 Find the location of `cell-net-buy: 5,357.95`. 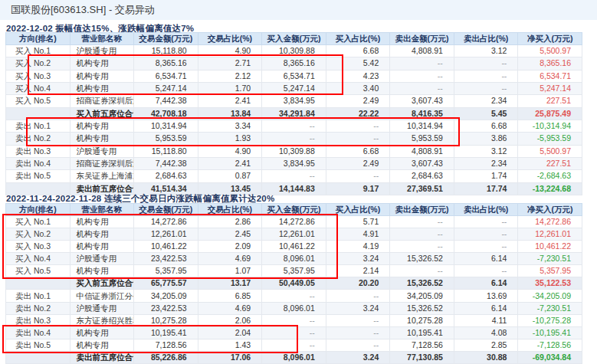

cell-net-buy: 5,357.95 is located at coordinates (550, 271).